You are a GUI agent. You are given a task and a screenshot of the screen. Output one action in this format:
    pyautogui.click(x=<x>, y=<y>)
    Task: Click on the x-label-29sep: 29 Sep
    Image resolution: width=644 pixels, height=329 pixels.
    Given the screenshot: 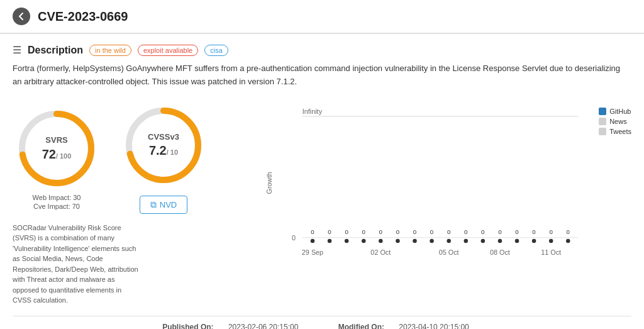 What is the action you would take?
    pyautogui.click(x=313, y=252)
    